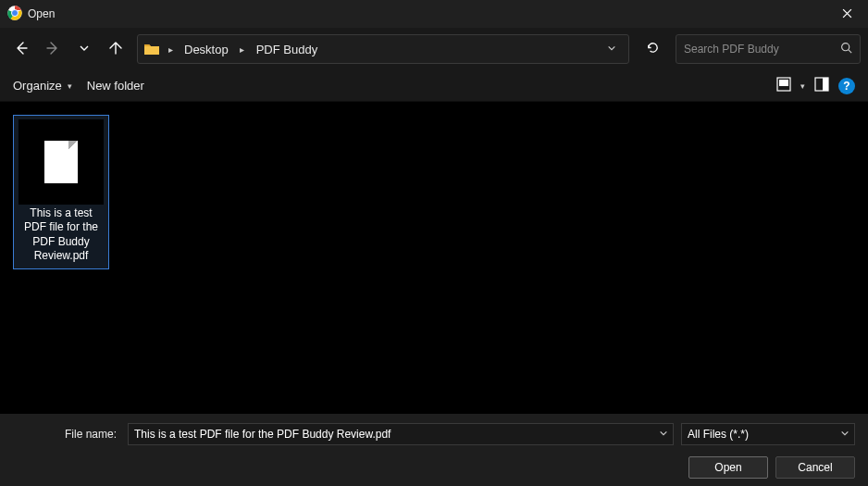 This screenshot has height=486, width=868. Describe the element at coordinates (61, 162) in the screenshot. I see `document-icon` at that location.